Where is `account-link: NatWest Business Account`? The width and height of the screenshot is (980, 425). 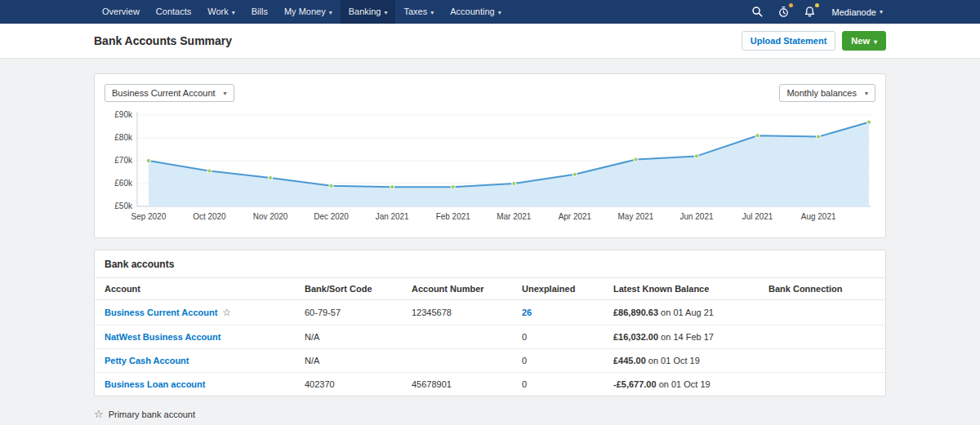 account-link: NatWest Business Account is located at coordinates (163, 337).